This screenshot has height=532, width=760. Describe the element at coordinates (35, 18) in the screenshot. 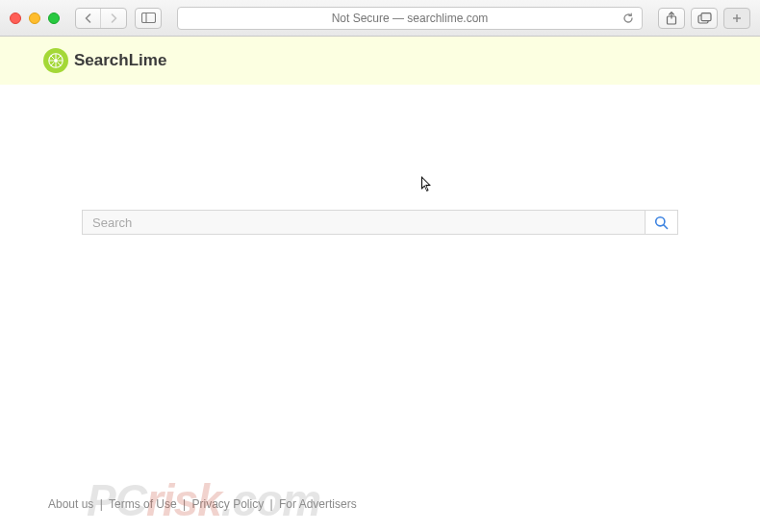

I see `minimize-window-button` at that location.